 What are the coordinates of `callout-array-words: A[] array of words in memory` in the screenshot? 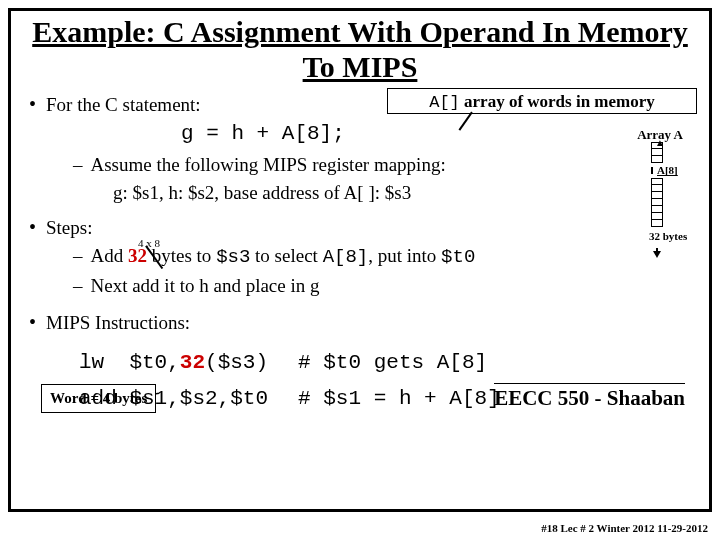 It's located at (542, 101).